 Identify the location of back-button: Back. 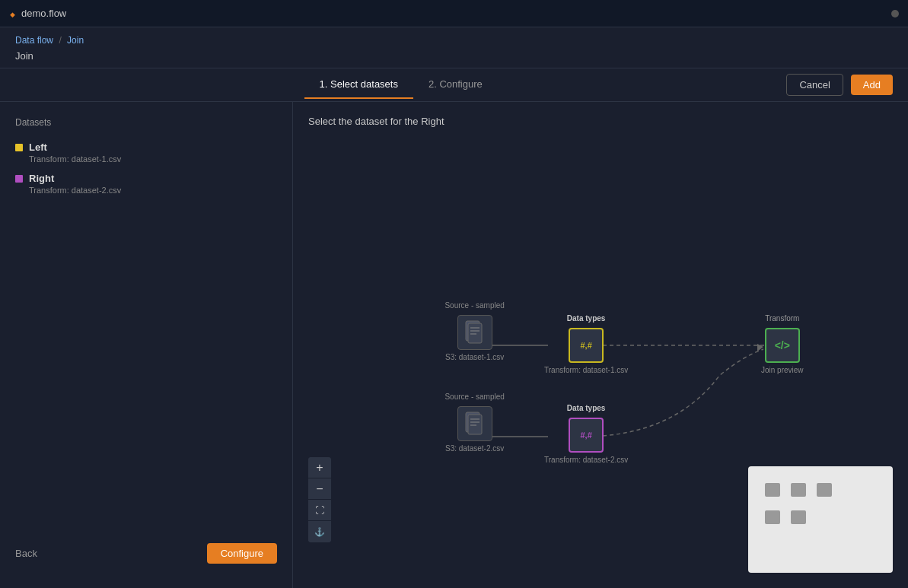
(26, 554).